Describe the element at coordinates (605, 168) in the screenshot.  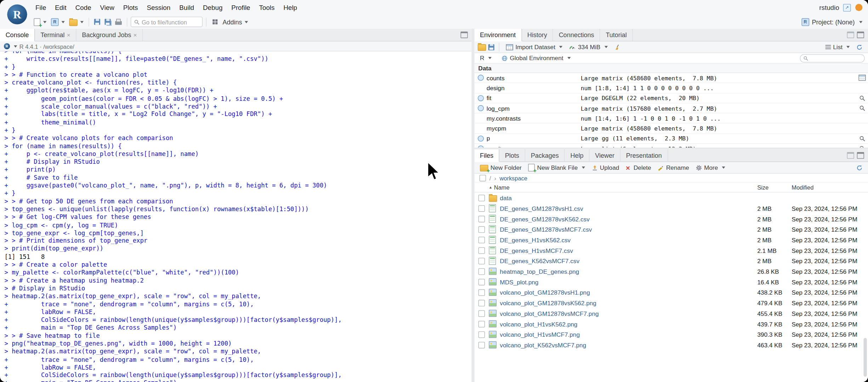
I see `files-upload-button: Upload` at that location.